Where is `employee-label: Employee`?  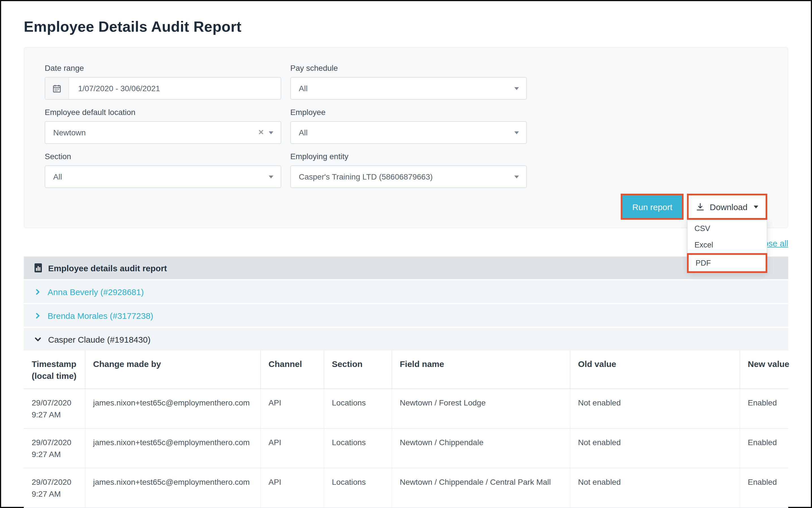
employee-label: Employee is located at coordinates (409, 112).